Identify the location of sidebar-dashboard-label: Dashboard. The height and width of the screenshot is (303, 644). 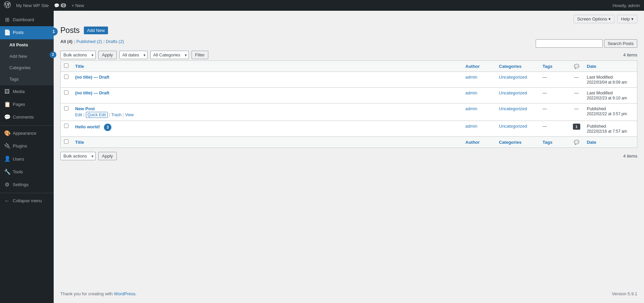
(23, 20).